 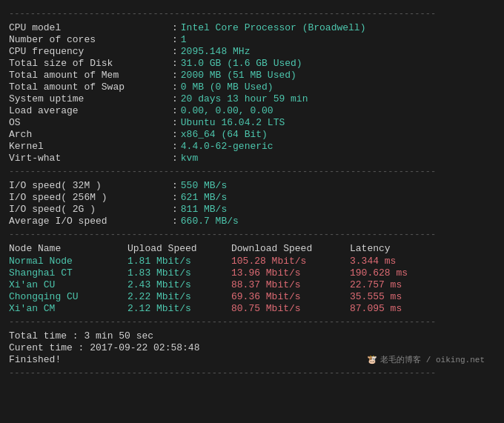 I want to click on io-value: 811 MB/s, so click(x=204, y=209).